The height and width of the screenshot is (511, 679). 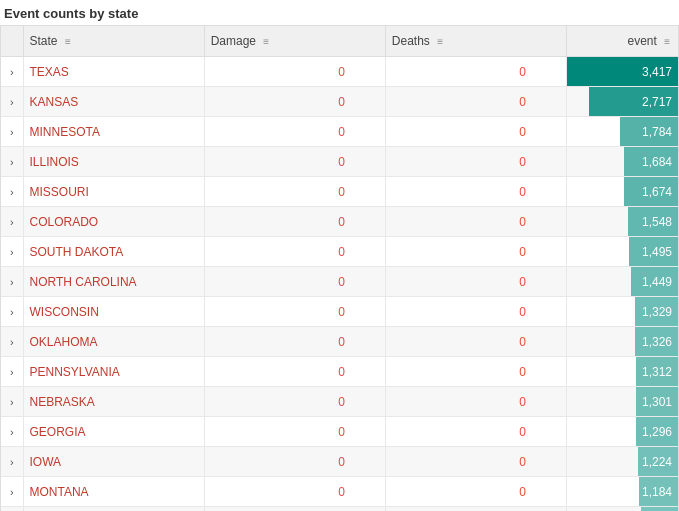 What do you see at coordinates (114, 42) in the screenshot?
I see `state-header: State ≡` at bounding box center [114, 42].